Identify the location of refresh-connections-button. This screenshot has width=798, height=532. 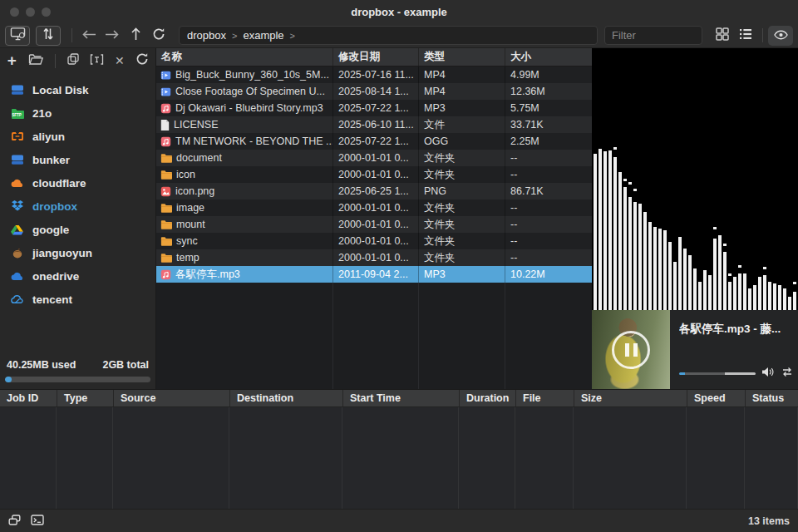
(142, 61).